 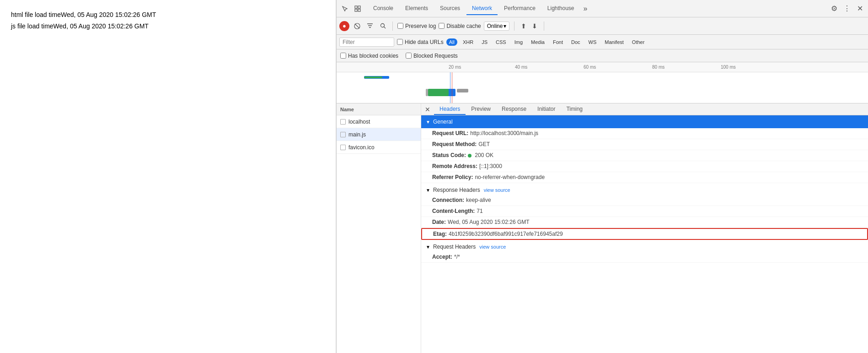 What do you see at coordinates (367, 42) in the screenshot?
I see `filter-input` at bounding box center [367, 42].